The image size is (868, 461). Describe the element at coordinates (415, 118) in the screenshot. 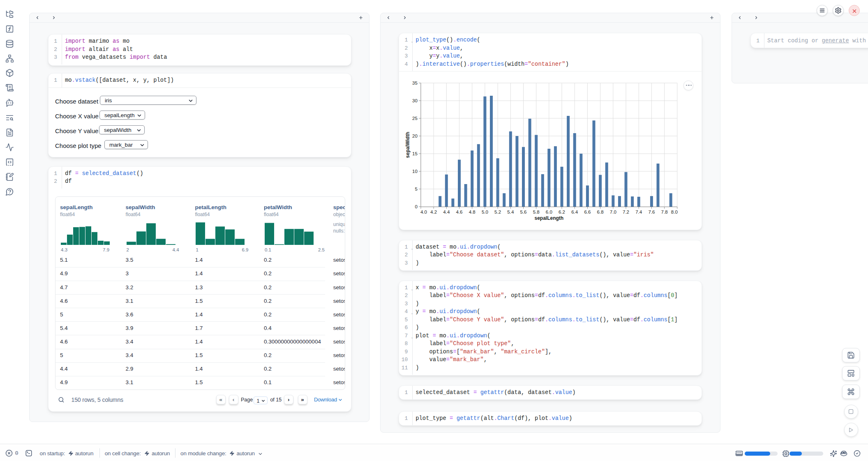

I see `svg-text: 25` at that location.